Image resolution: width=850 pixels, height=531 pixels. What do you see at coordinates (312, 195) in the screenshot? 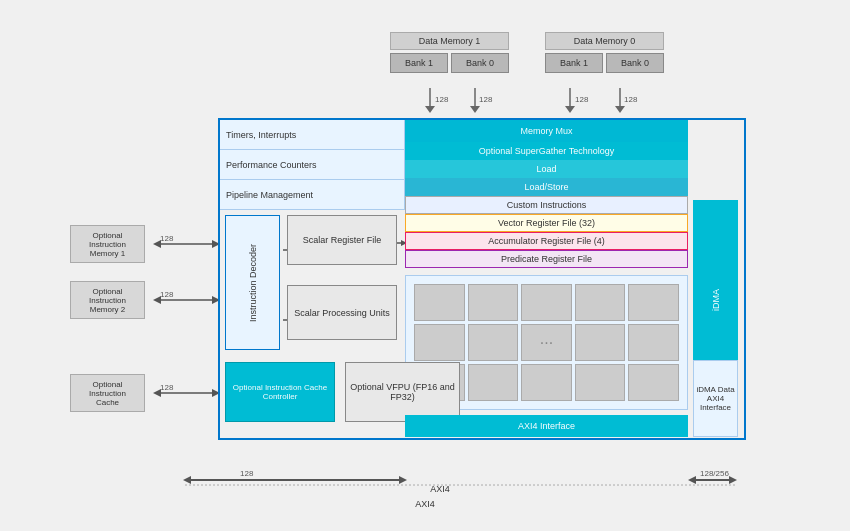
I see `pipeline-management-row: Pipeline Management` at bounding box center [312, 195].